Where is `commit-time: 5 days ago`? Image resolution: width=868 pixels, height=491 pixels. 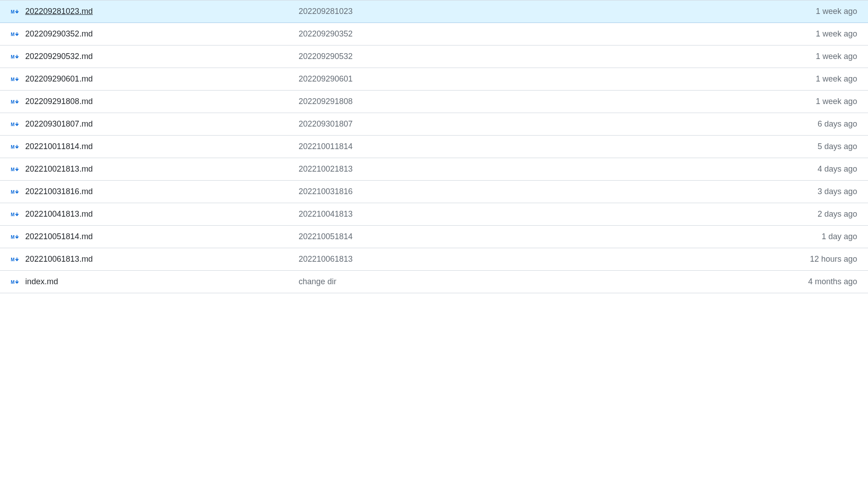 commit-time: 5 days ago is located at coordinates (837, 147).